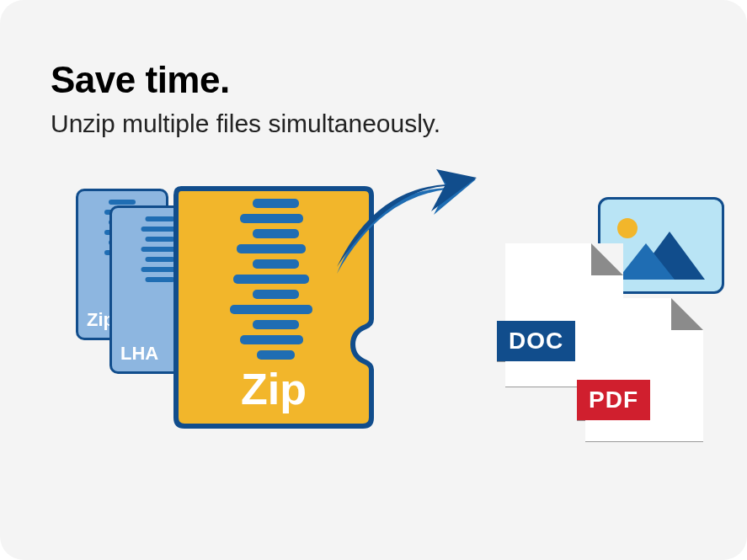 The width and height of the screenshot is (747, 560). What do you see at coordinates (613, 400) in the screenshot?
I see `pdf-badge: PDF` at bounding box center [613, 400].